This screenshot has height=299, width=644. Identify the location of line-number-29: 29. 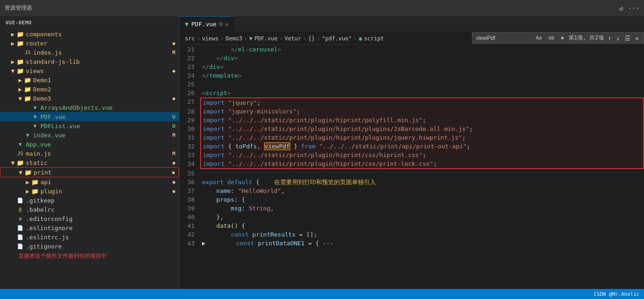
(190, 120).